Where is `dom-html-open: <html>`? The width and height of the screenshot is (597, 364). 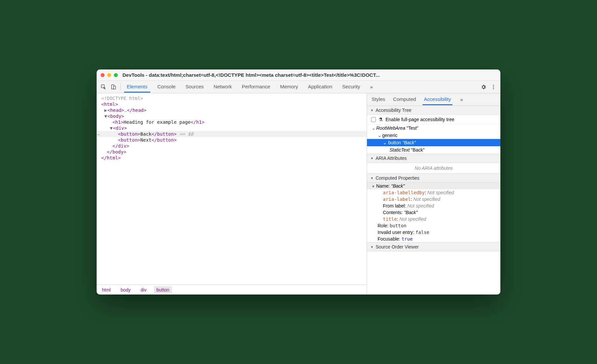
dom-html-open: <html> is located at coordinates (232, 104).